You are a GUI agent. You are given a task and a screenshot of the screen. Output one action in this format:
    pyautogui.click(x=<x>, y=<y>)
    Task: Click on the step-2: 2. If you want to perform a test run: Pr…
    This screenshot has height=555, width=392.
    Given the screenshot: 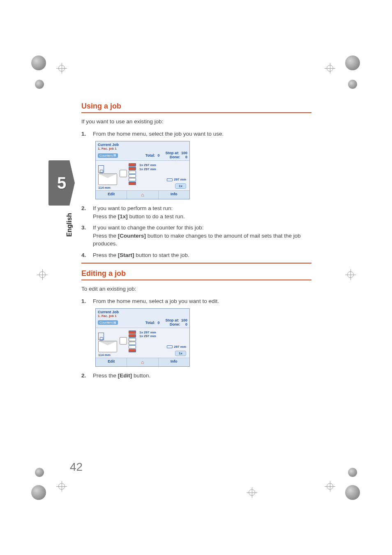 What is the action you would take?
    pyautogui.click(x=196, y=212)
    